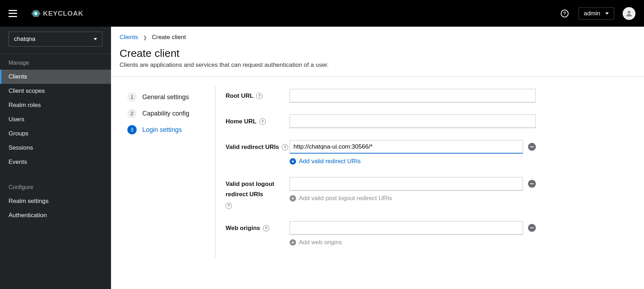  I want to click on add-link-label: Add valid post logout redirect URIs, so click(345, 198).